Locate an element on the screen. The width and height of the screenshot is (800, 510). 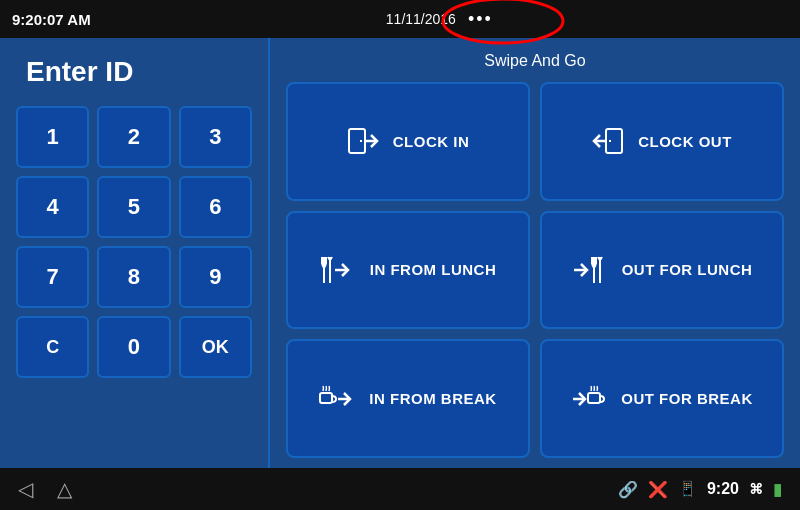
num-btn-8: 8 is located at coordinates (134, 277).